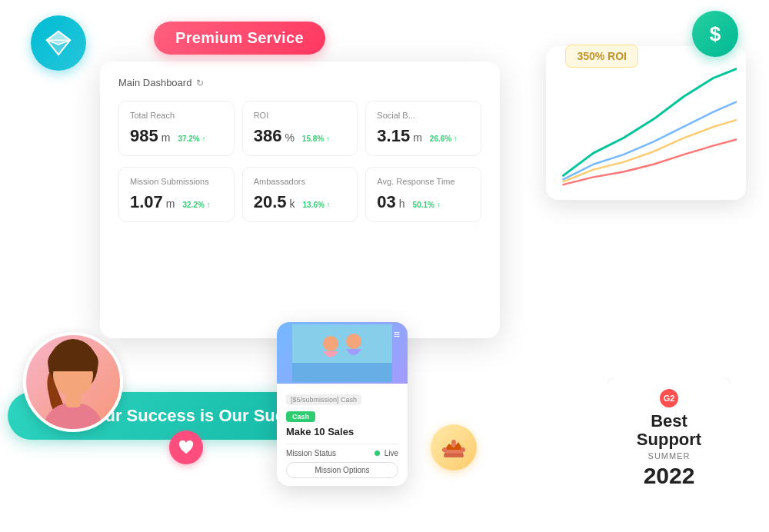 This screenshot has width=769, height=532. I want to click on metric-missions: Mission Submissions 1.07m 32.2% ↑, so click(177, 195).